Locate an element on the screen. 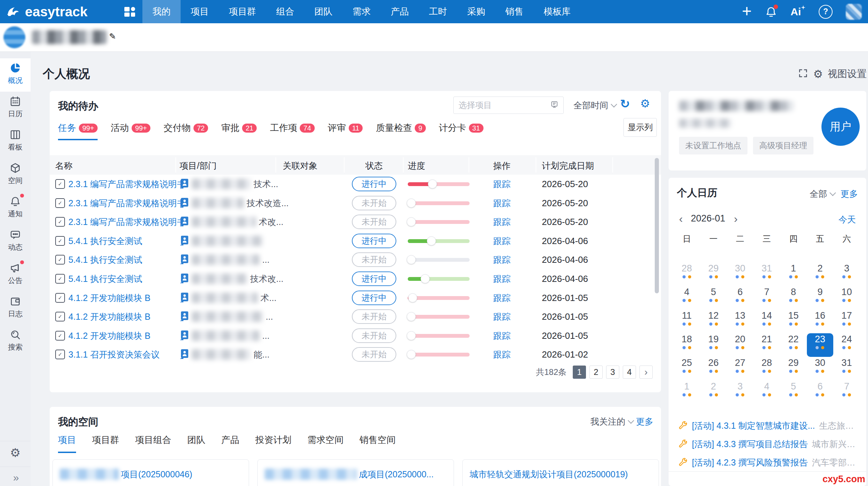  nav-item-项目: 项目 is located at coordinates (200, 12).